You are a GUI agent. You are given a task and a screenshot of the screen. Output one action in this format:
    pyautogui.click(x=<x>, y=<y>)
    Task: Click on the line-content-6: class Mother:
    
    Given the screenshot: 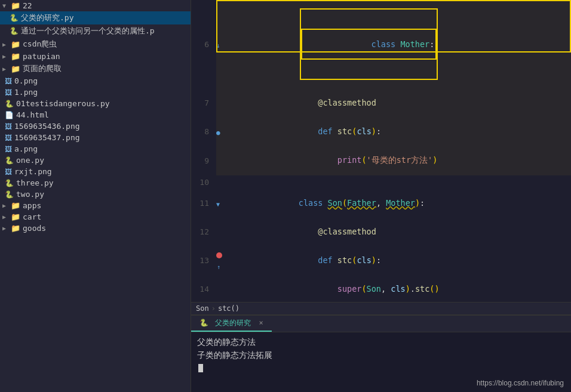 What is the action you would take?
    pyautogui.click(x=400, y=44)
    